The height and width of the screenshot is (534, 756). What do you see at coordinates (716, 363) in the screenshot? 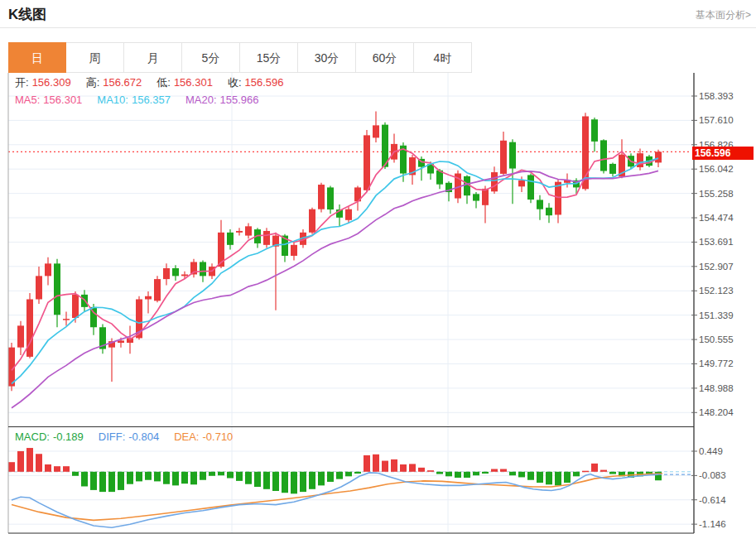
I see `axis-tick-label: 149.772` at bounding box center [716, 363].